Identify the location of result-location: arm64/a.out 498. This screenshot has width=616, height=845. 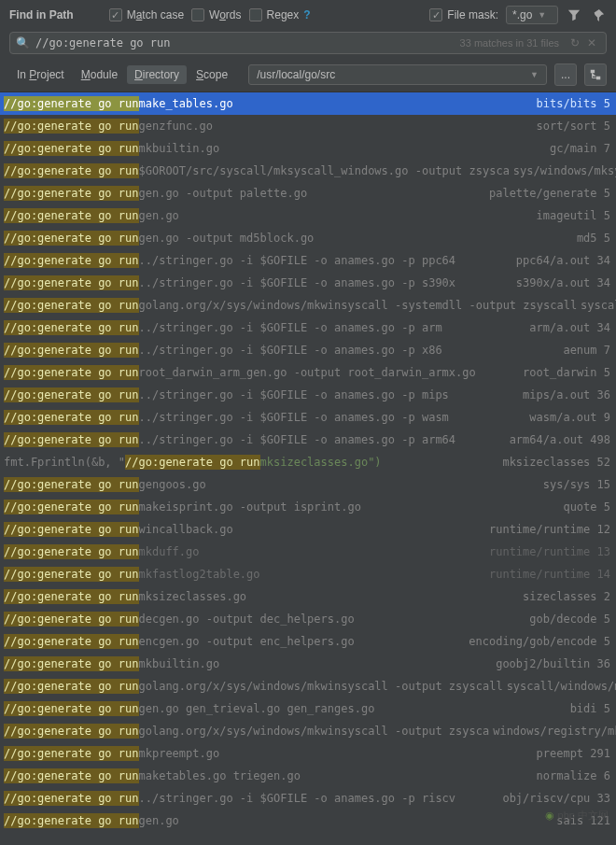
(560, 440).